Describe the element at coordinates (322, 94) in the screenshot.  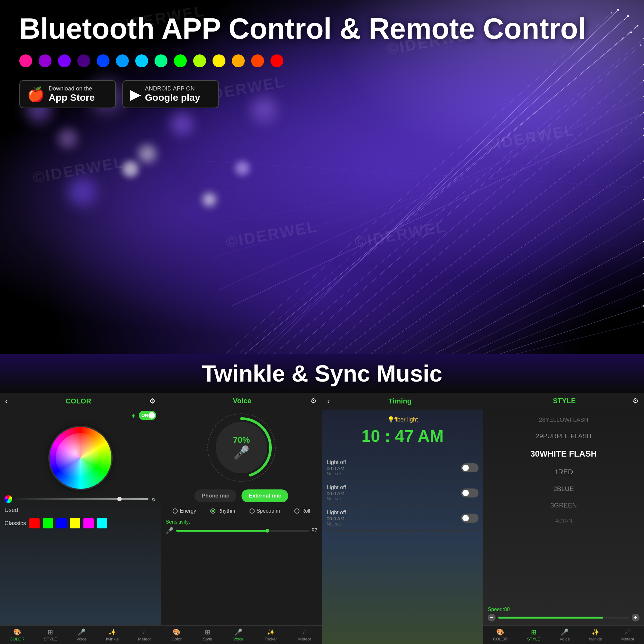
I see `store-badges: 🍎 Download on the App Store ▶ ANDROID AP…` at that location.